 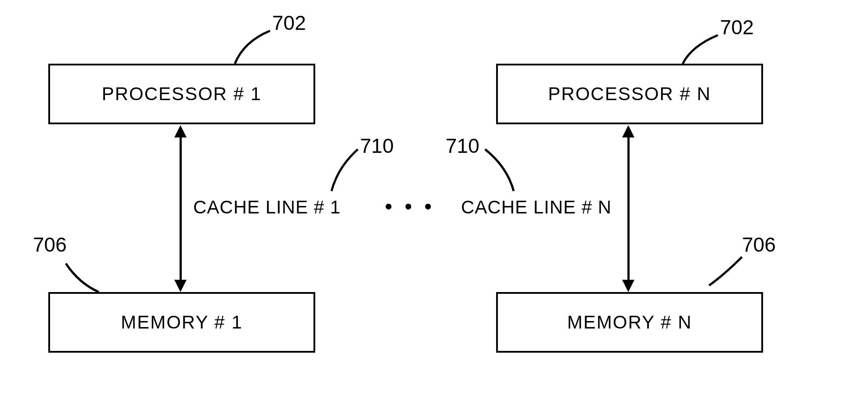 I want to click on memory-1-label: MEMORY # 1, so click(x=182, y=322).